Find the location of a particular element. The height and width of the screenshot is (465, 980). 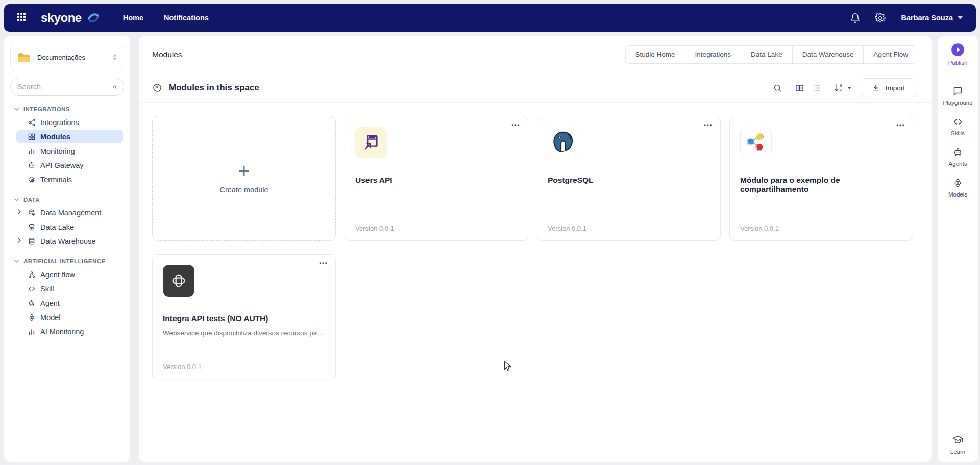

create-module-card: + Create module is located at coordinates (244, 179).